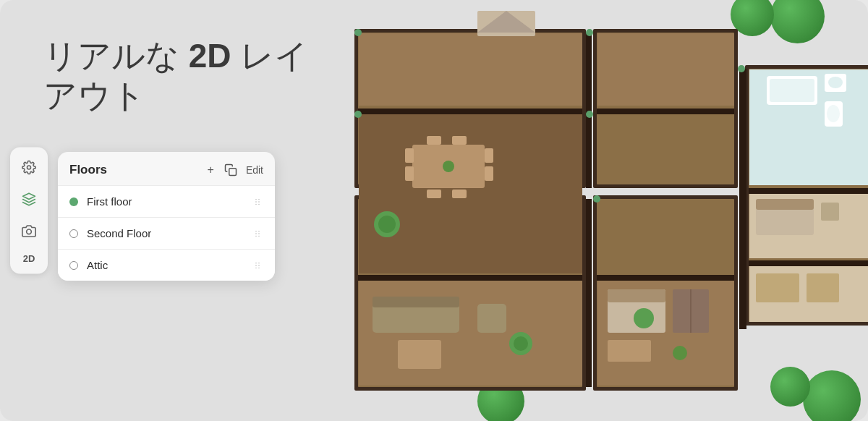 This screenshot has height=421, width=868. Describe the element at coordinates (258, 234) in the screenshot. I see `floor-drag-handle-second` at that location.